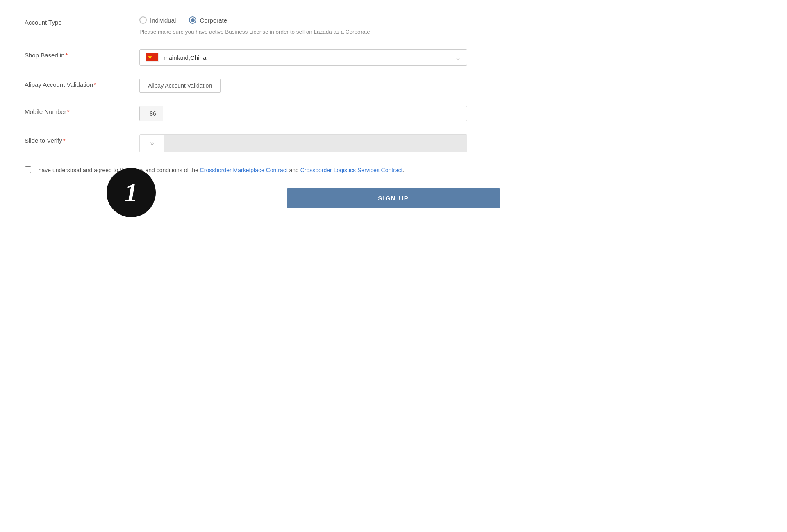 This screenshot has height=532, width=787. I want to click on radio-corporate-circle, so click(193, 20).